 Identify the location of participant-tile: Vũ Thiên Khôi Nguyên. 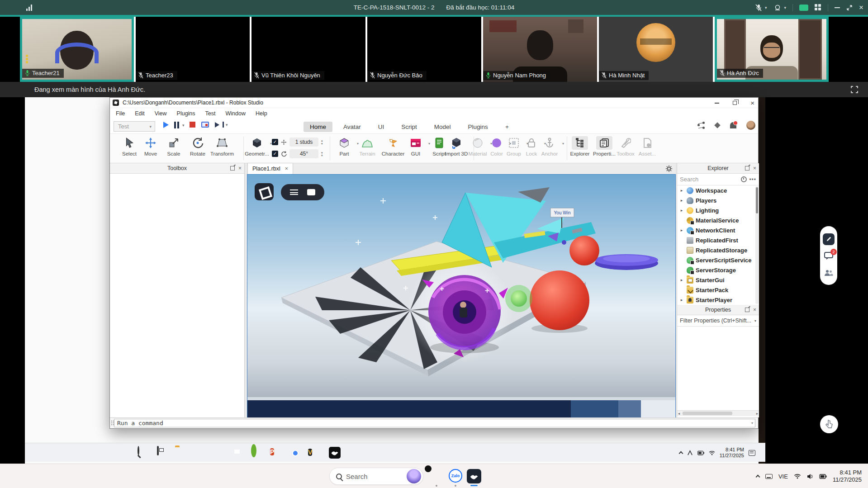
(308, 49).